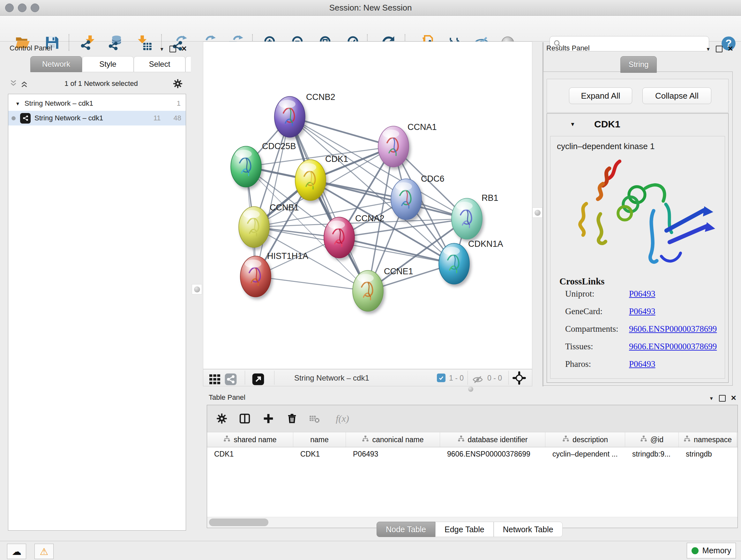  I want to click on table-type-tabs: Node TableEdge TableNetwork Table, so click(470, 530).